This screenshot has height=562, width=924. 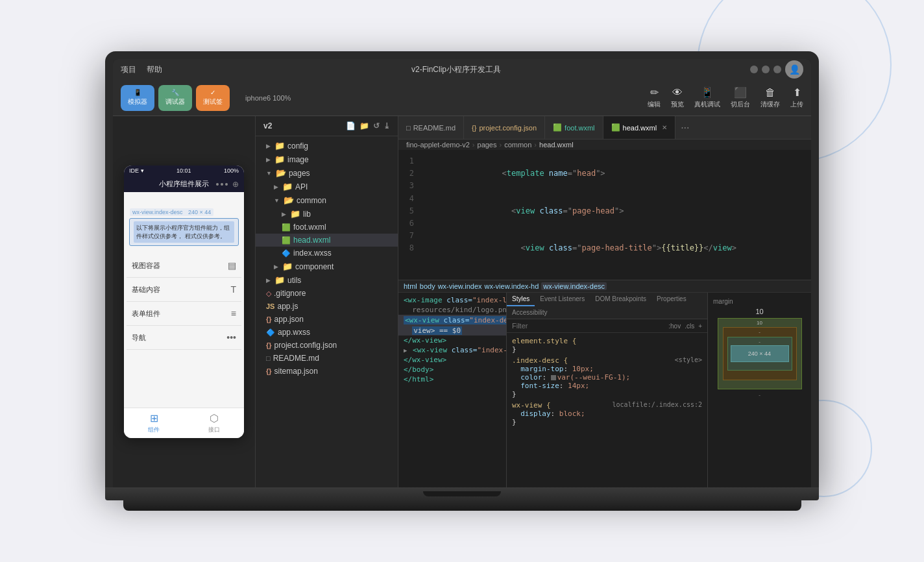 I want to click on tree-item-api: ▶ 📁 API, so click(x=327, y=187).